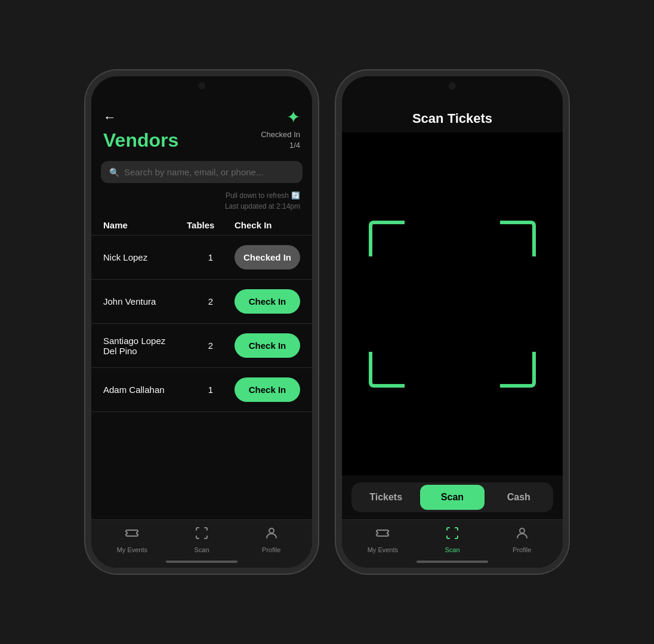 The width and height of the screenshot is (654, 644). I want to click on vendor-row: Adam Callahan 1 Check In, so click(202, 389).